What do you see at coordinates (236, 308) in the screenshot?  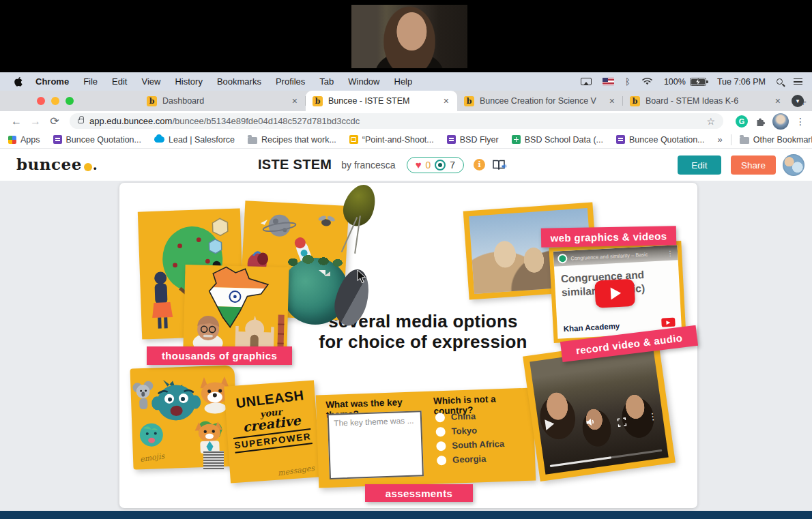 I see `graphics-card-india` at bounding box center [236, 308].